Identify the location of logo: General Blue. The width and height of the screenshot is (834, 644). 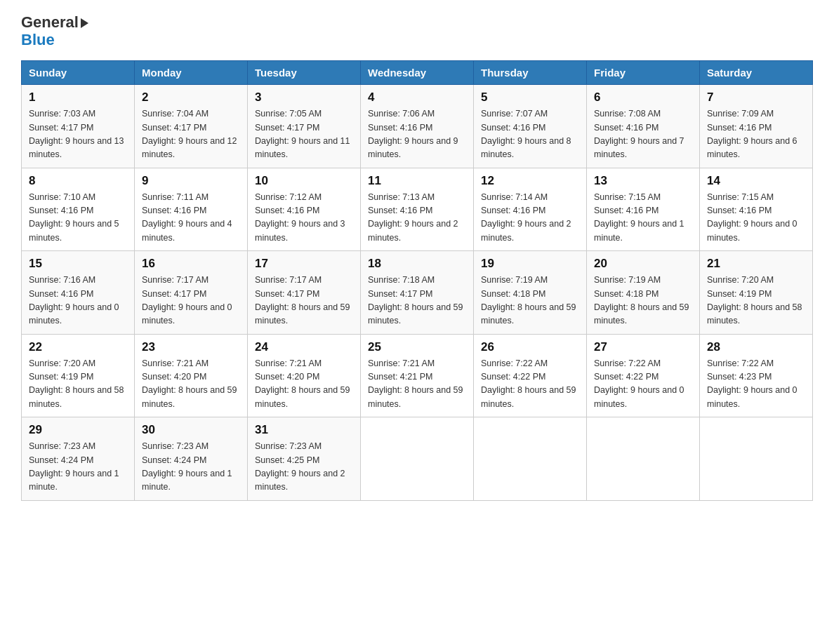
(55, 32).